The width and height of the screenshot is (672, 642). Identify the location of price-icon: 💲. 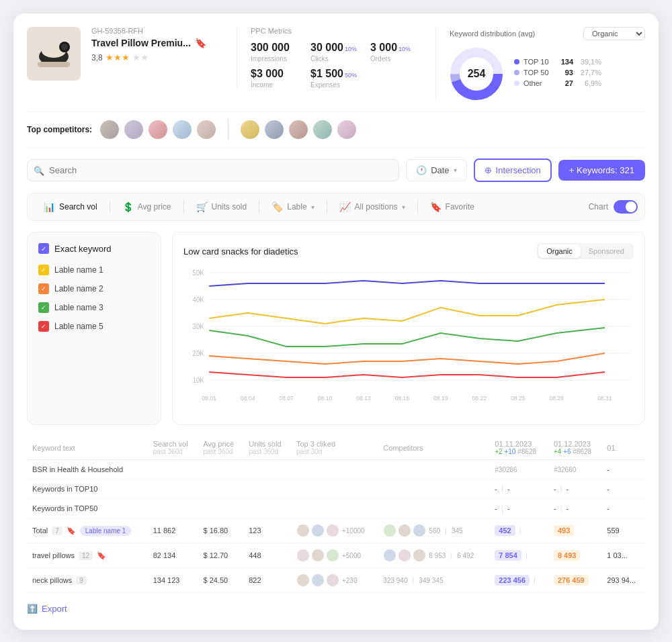
(128, 207).